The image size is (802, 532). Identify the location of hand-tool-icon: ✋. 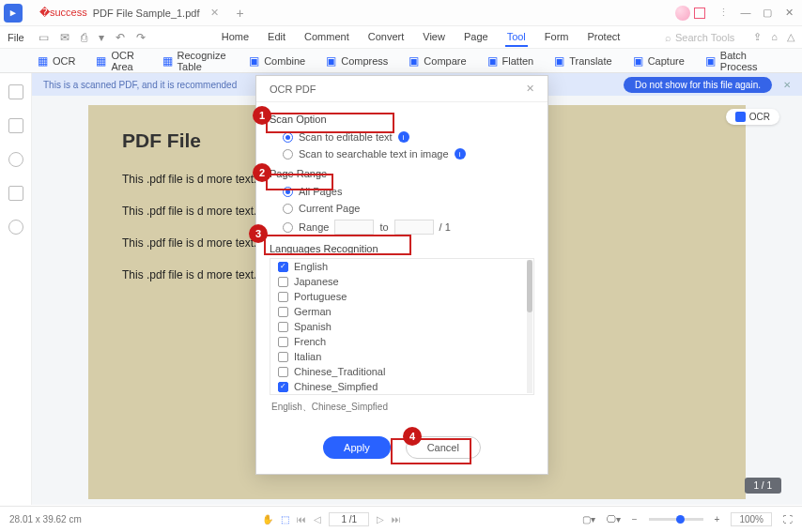
(268, 520).